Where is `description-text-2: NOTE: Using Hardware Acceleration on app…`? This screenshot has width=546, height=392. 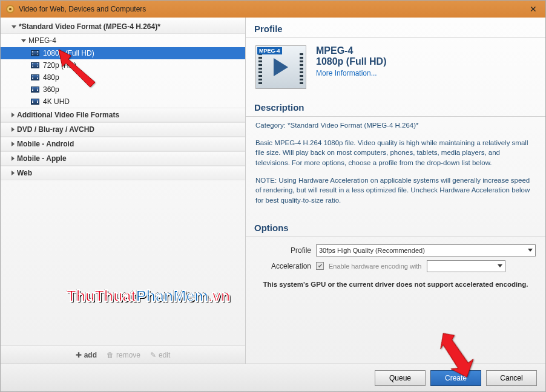 description-text-2: NOTE: Using Hardware Acceleration on app… is located at coordinates (396, 191).